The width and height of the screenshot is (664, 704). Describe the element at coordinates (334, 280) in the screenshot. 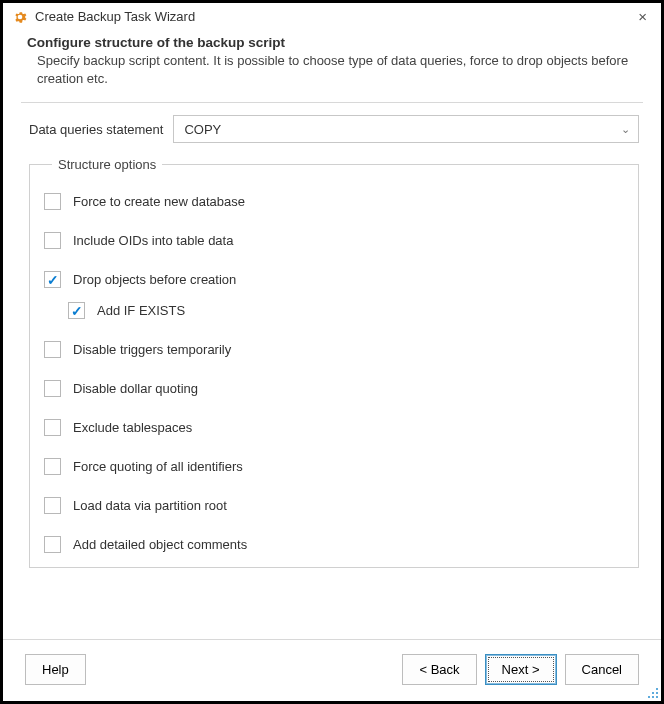

I see `option-drop-before-creation: Drop objects before creation` at that location.